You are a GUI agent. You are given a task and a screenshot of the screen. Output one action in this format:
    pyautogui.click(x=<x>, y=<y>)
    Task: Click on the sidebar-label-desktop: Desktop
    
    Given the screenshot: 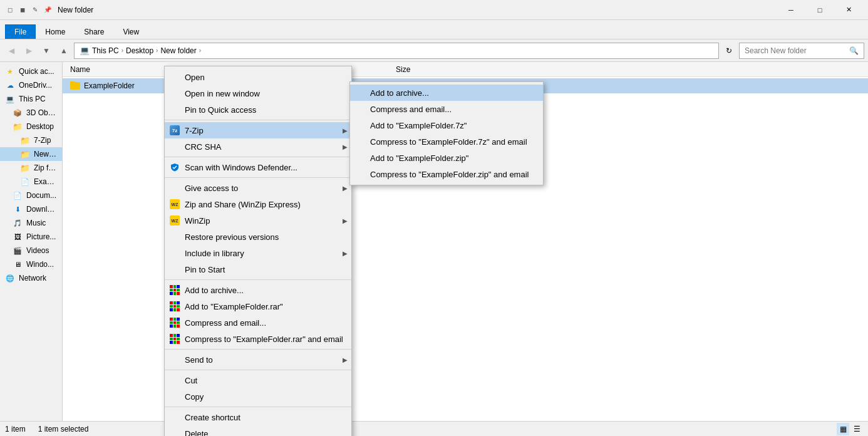 What is the action you would take?
    pyautogui.click(x=40, y=127)
    